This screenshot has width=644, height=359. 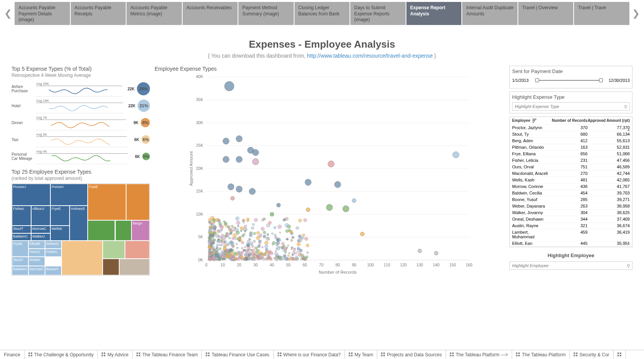 What do you see at coordinates (571, 247) in the screenshot?
I see `table-row: Shepherd, Isaac36135,892` at bounding box center [571, 247].